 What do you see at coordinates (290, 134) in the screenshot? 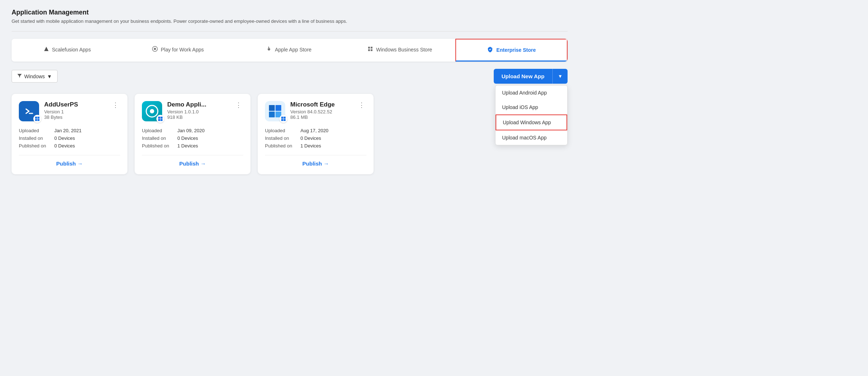
I see `apps-grid: AddUserPS Version 1 38 Bytes ⋮ Uploaded …` at bounding box center [290, 134].